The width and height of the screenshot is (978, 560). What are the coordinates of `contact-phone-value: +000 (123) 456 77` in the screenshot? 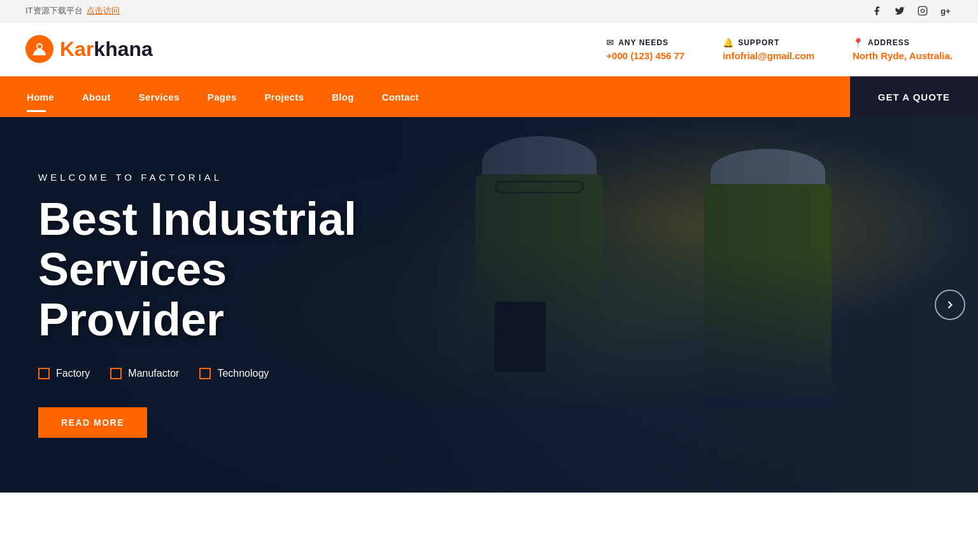 It's located at (646, 56).